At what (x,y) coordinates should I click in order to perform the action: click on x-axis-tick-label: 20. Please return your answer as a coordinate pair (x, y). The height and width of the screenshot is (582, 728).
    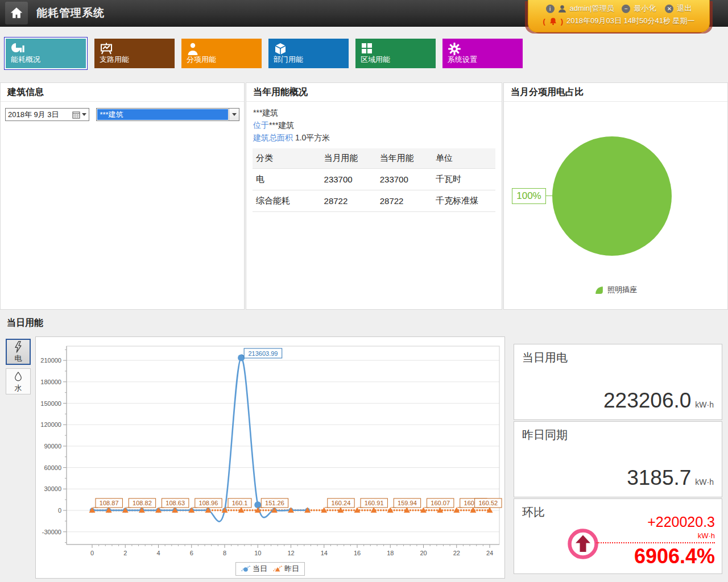
    Looking at the image, I should click on (423, 553).